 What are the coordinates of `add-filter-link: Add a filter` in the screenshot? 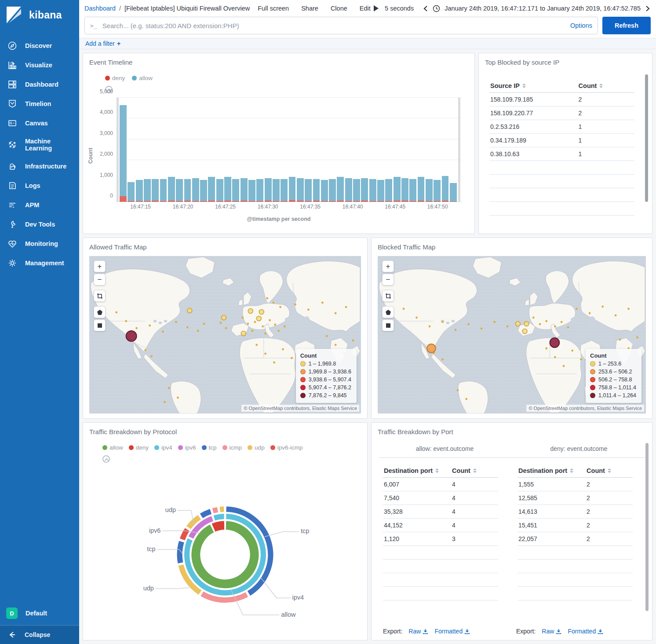 It's located at (100, 44).